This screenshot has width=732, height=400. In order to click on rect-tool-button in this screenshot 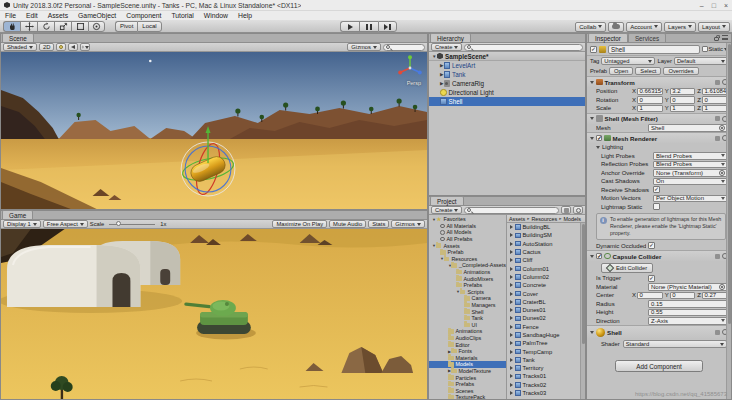, I will do `click(80, 26)`.